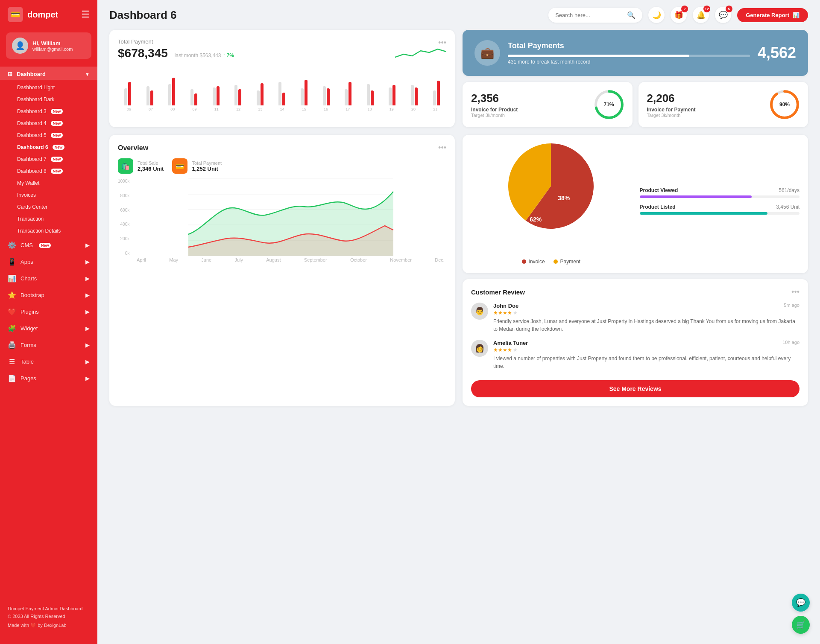 The width and height of the screenshot is (820, 644). I want to click on bell-button: 🔔 12, so click(701, 15).